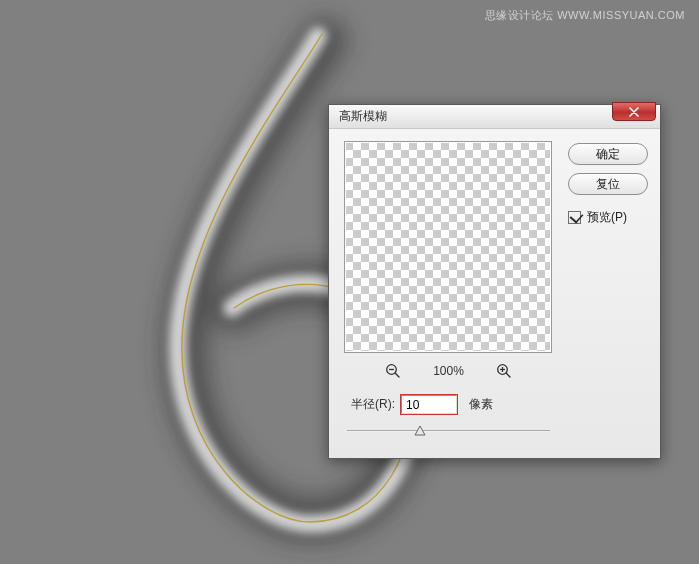  I want to click on radius-label: 半径(R):, so click(373, 404).